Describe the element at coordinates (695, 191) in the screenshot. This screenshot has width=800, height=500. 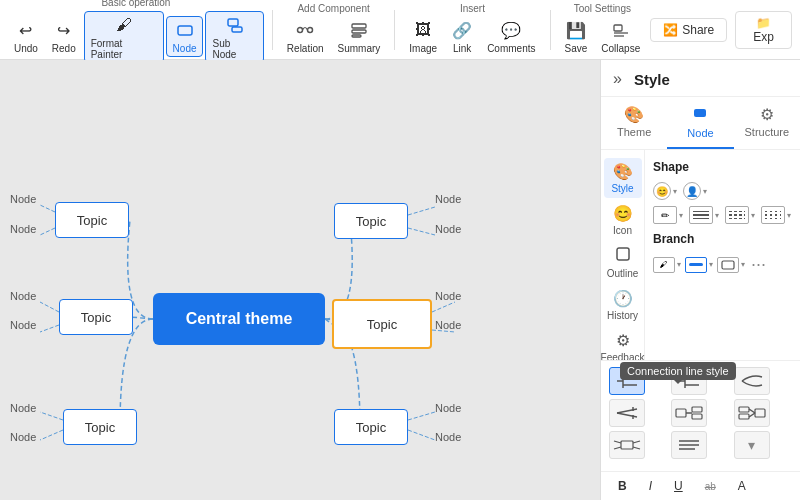
I see `shape-person: 👤 ▾` at that location.